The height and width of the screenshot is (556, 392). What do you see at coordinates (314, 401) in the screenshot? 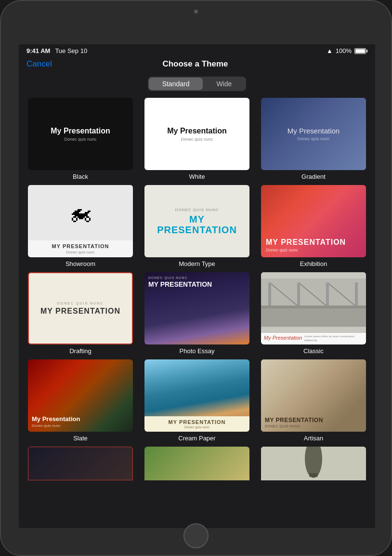
I see `theme-item-artisan: MY PRESENTATION DONEC QUIS NUNC Artisan` at bounding box center [314, 401].